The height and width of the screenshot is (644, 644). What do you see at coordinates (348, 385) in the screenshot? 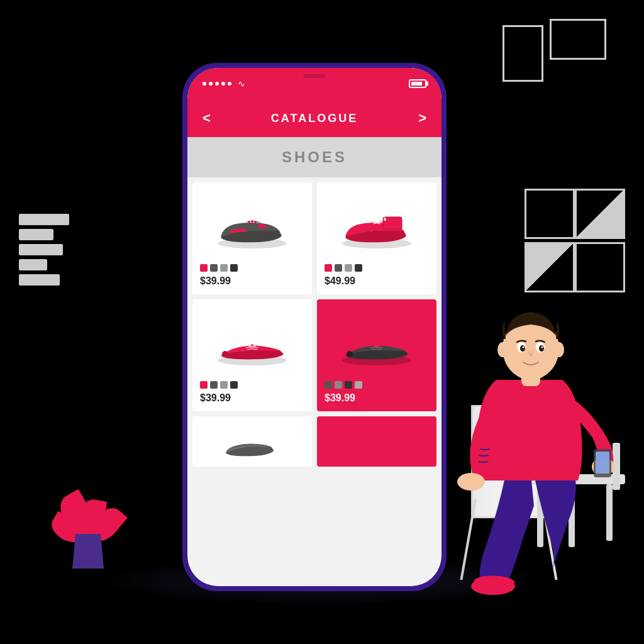
I see `swatch-d3` at bounding box center [348, 385].